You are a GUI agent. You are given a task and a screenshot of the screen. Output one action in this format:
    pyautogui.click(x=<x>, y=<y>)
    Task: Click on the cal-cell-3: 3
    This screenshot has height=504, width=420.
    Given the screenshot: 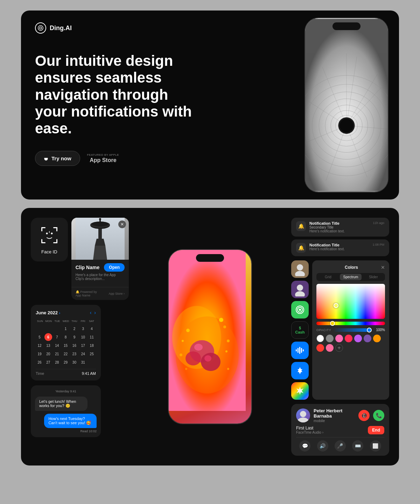 What is the action you would take?
    pyautogui.click(x=83, y=329)
    